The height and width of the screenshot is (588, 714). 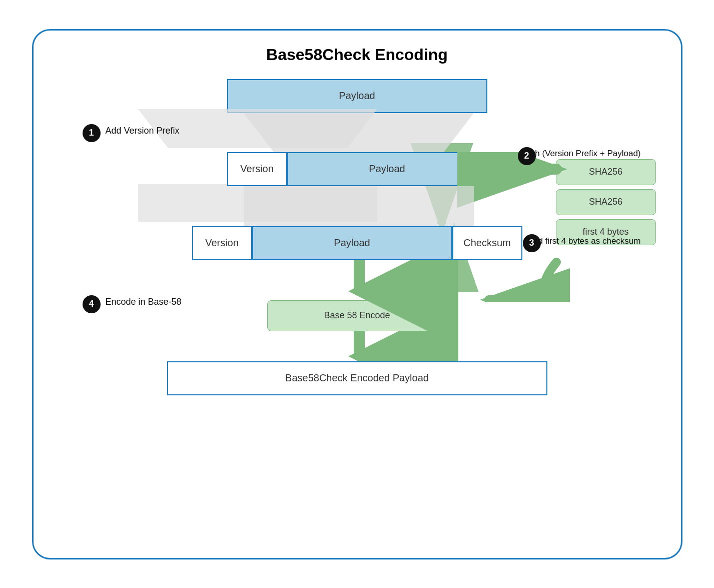 I want to click on version1-box: Version, so click(x=257, y=169).